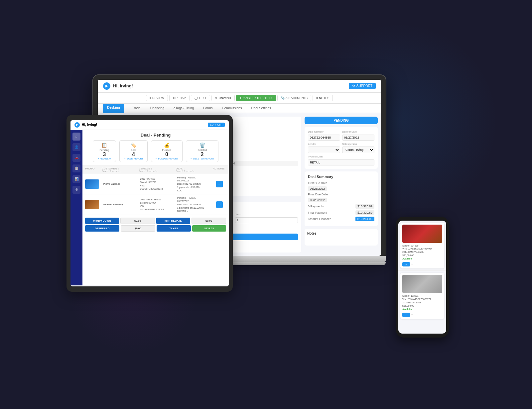 This screenshot has height=409, width=532. What do you see at coordinates (341, 148) in the screenshot?
I see `deal-fields-panel: Deal Number Date of Sale` at bounding box center [341, 148].